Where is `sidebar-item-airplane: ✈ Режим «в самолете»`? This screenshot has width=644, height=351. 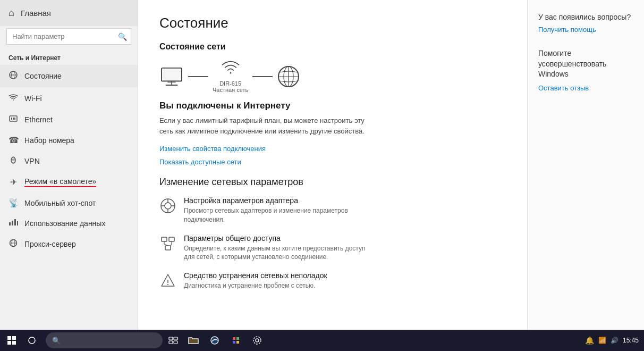
sidebar-item-airplane: ✈ Режим «в самолете» is located at coordinates (69, 182).